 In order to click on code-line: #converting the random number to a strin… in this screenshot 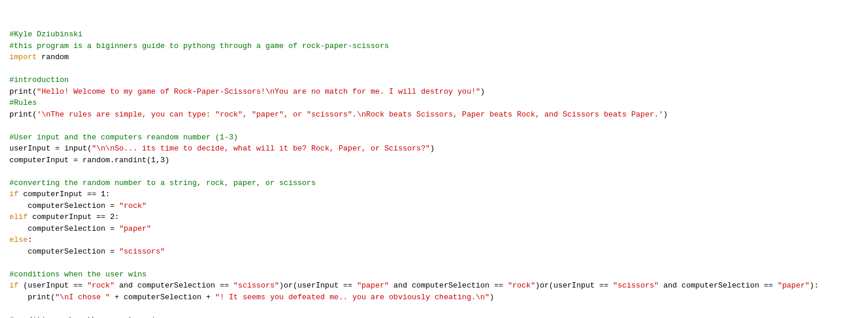, I will do `click(434, 183)`.